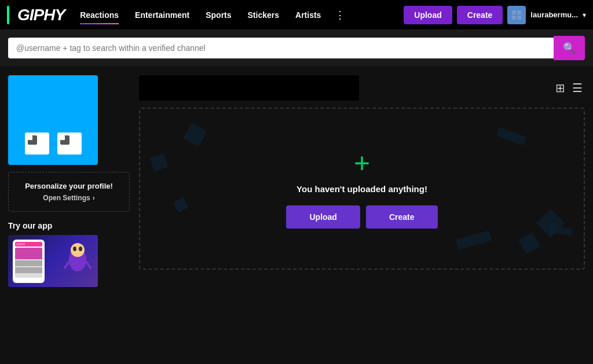 This screenshot has width=593, height=364. What do you see at coordinates (569, 48) in the screenshot?
I see `search-icon: 🔍` at bounding box center [569, 48].